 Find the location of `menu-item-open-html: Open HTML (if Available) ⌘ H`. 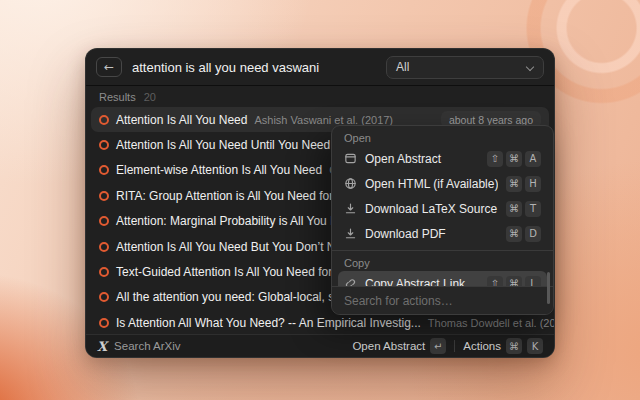

menu-item-open-html: Open HTML (if Available) ⌘ H is located at coordinates (442, 184).